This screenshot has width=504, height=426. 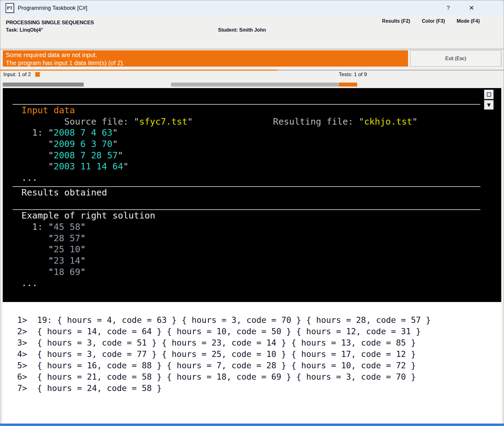 What do you see at coordinates (431, 21) in the screenshot?
I see `header-menu: Results (F2) Color (F3) Mode (F4)` at bounding box center [431, 21].